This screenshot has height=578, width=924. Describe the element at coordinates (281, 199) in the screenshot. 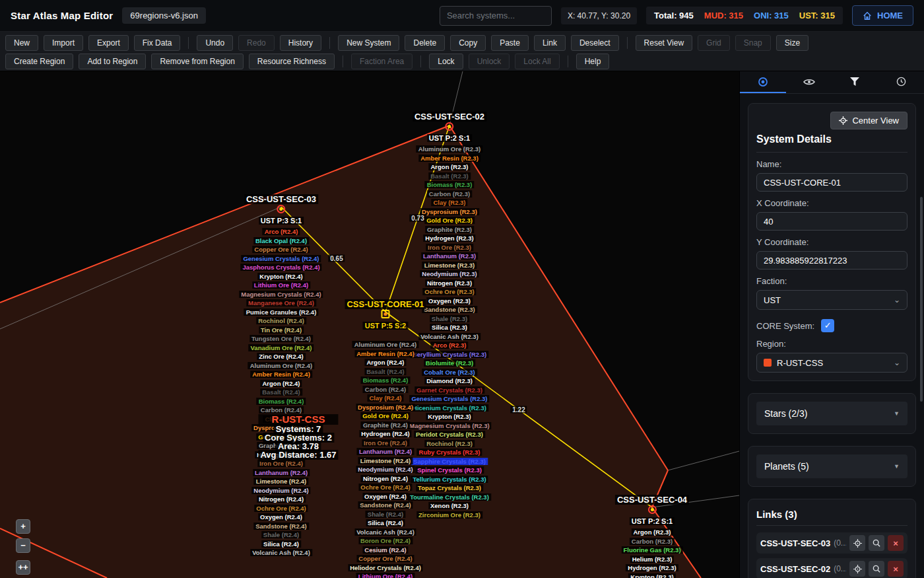

I see `system-name: CSS-UST-SEC-03` at that location.